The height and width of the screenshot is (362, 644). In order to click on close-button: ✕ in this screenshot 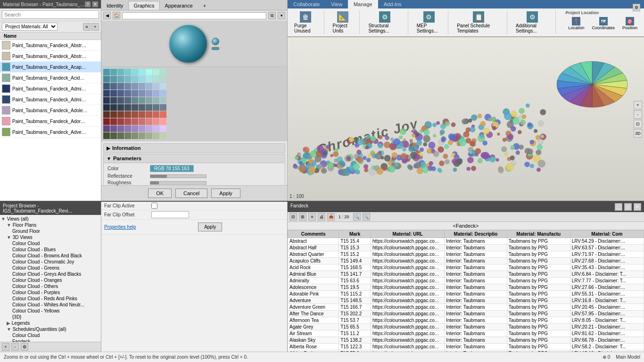, I will do `click(95, 4)`.